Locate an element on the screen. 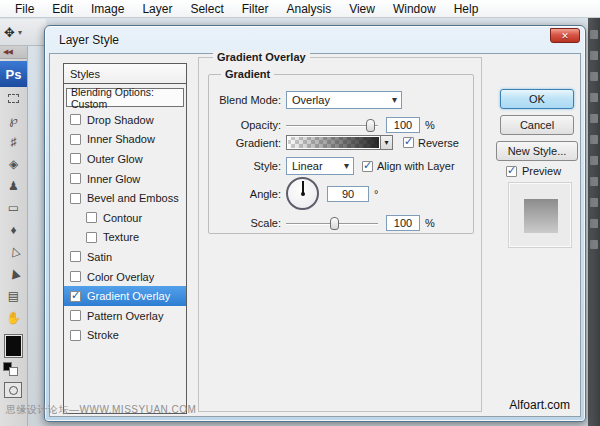 The height and width of the screenshot is (426, 600). blend-mode-select: Overlay is located at coordinates (344, 100).